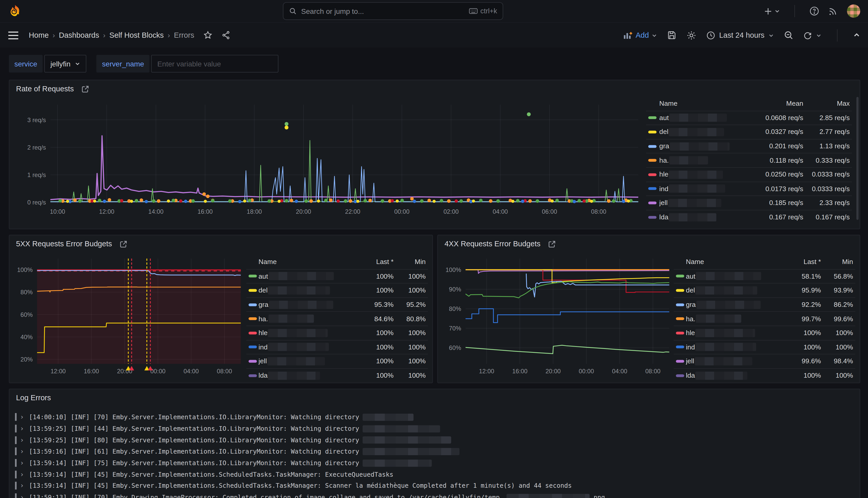  What do you see at coordinates (412, 347) in the screenshot?
I see `legend-value-2: 100%` at bounding box center [412, 347].